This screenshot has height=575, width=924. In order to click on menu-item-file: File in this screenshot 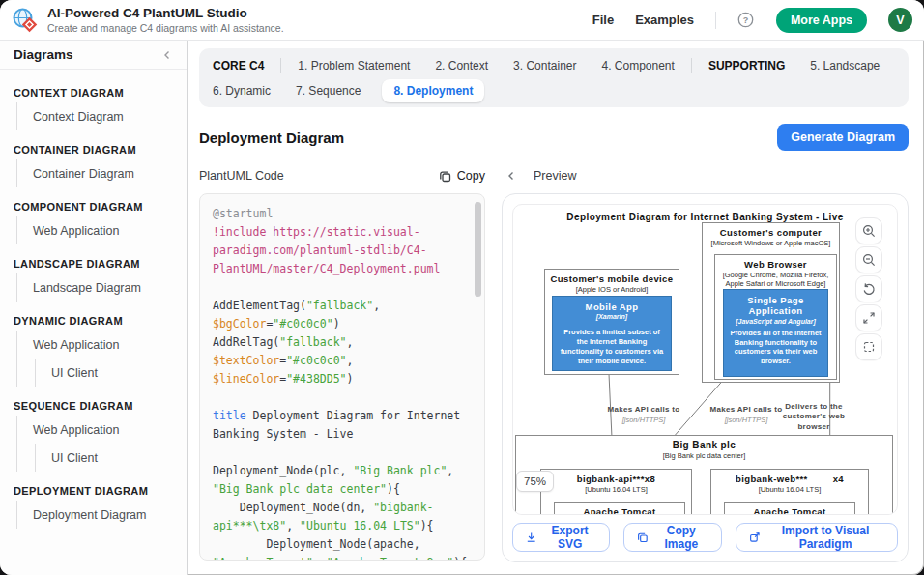, I will do `click(603, 19)`.